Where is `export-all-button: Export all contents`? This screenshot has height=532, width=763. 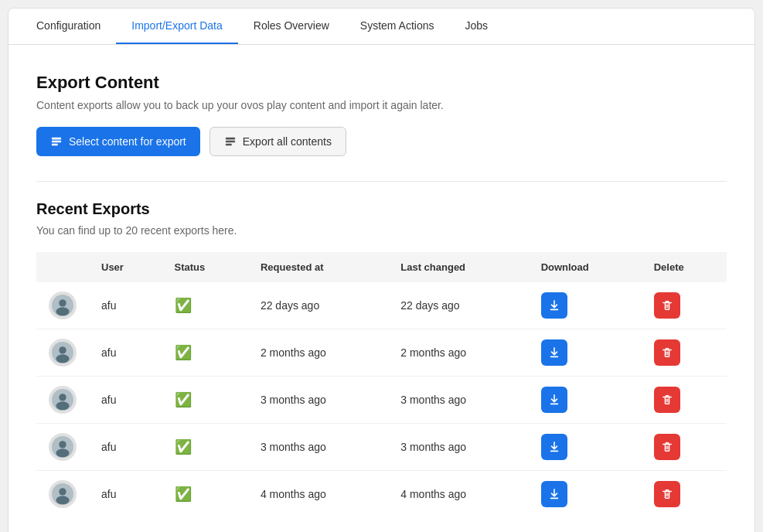 export-all-button: Export all contents is located at coordinates (278, 142).